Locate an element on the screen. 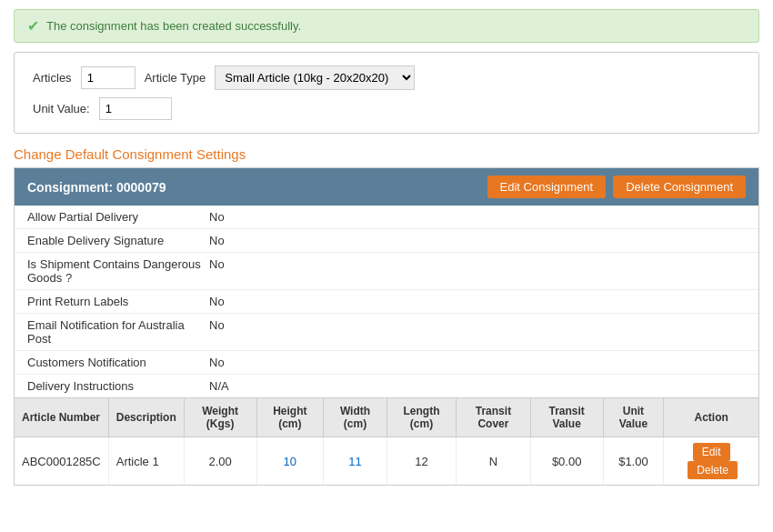  col-length: Length (cm) is located at coordinates (421, 418).